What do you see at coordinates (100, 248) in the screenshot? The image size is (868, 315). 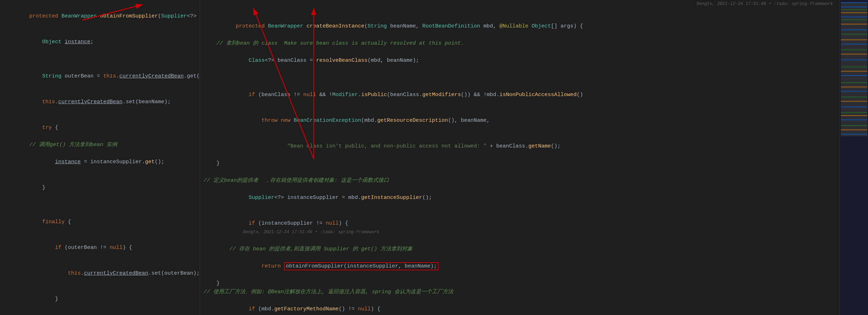 I see `code-line: if (outerBean != null) {` at bounding box center [100, 248].